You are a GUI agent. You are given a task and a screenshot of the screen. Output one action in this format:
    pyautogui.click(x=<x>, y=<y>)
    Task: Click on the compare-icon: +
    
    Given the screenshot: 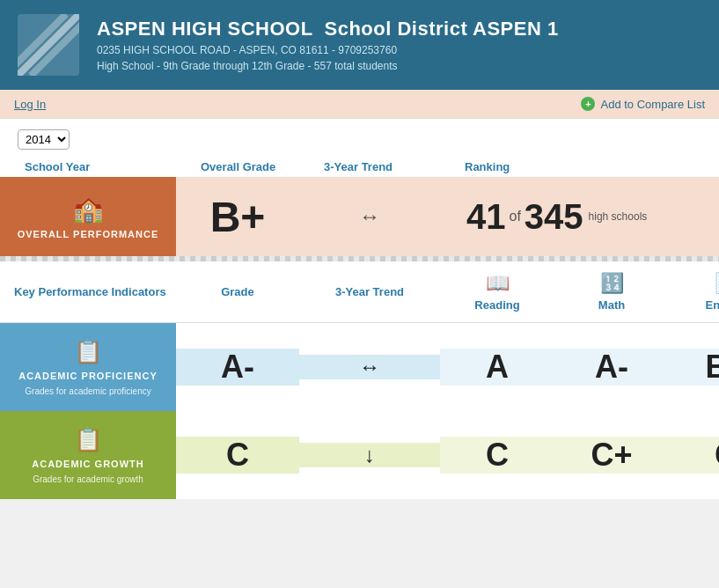 What is the action you would take?
    pyautogui.click(x=588, y=104)
    